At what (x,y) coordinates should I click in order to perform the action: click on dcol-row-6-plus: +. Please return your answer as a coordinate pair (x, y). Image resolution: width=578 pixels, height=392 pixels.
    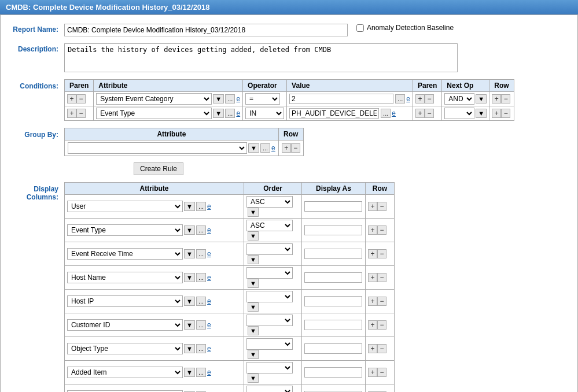
    Looking at the image, I should click on (373, 349).